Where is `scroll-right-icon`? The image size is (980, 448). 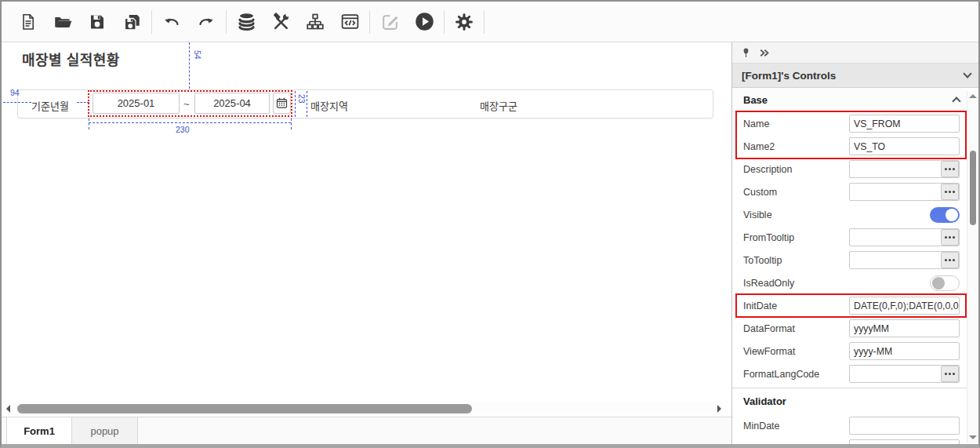
scroll-right-icon is located at coordinates (720, 409).